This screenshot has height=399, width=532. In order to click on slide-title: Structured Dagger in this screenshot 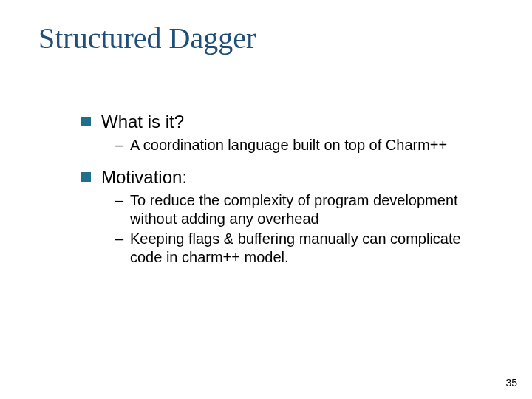, I will do `click(147, 38)`.